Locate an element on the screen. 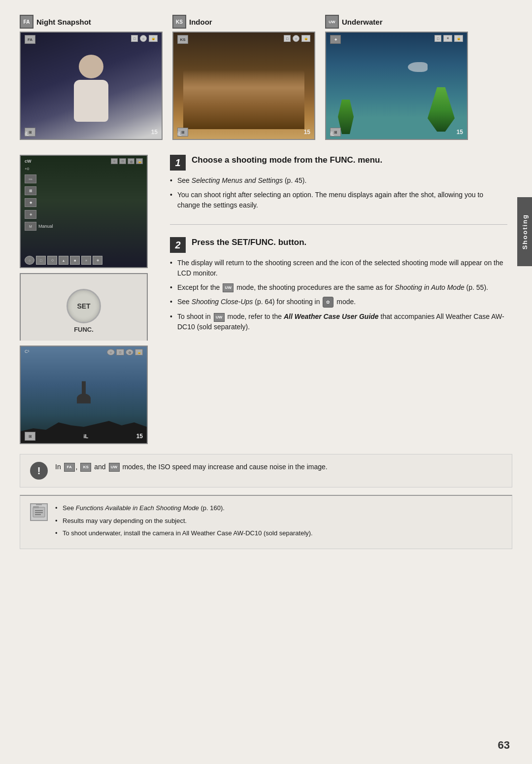 The height and width of the screenshot is (764, 532). warning-text: In FA, KS and UW modes, the ISO speed ma… is located at coordinates (191, 467).